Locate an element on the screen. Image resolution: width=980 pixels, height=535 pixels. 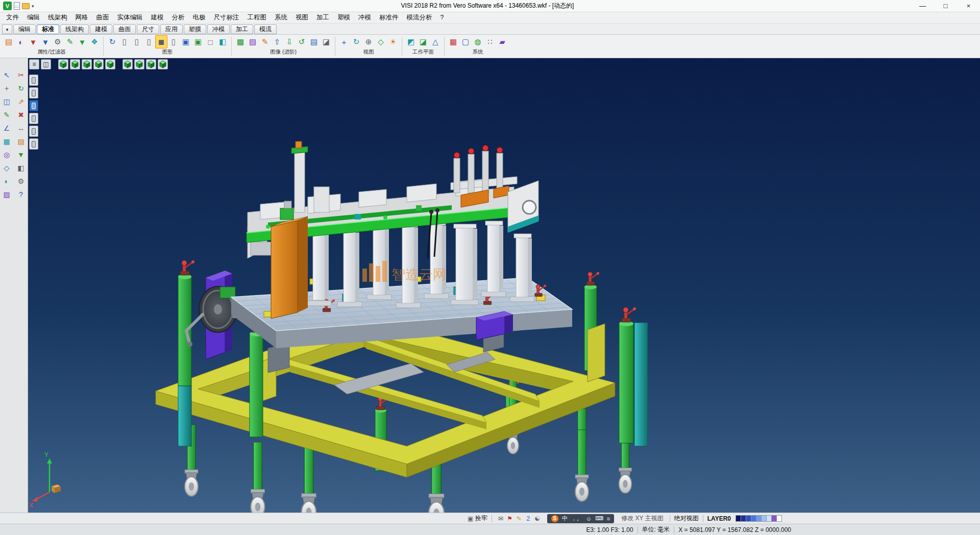
solid-display-1-icon is located at coordinates (34, 80).